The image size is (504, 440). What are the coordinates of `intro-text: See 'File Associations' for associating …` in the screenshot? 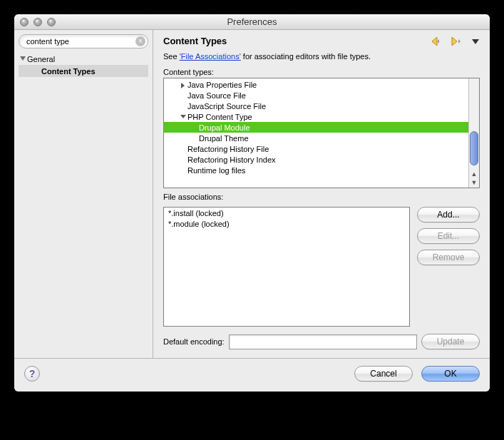 It's located at (322, 56).